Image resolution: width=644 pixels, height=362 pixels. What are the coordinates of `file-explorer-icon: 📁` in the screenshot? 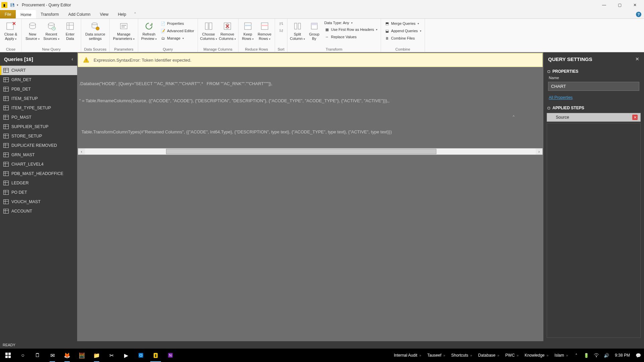 It's located at (97, 355).